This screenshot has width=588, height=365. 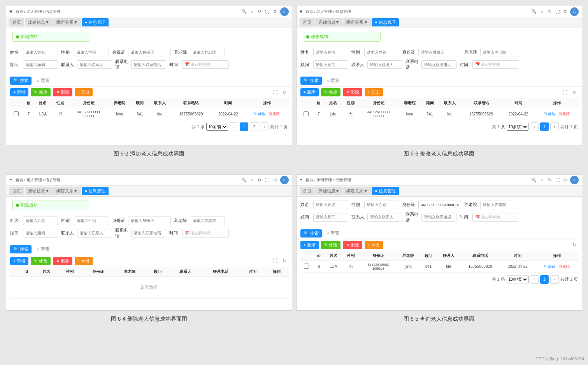 What do you see at coordinates (63, 93) in the screenshot?
I see `btn-delete-1: ✕ 删除` at bounding box center [63, 93].